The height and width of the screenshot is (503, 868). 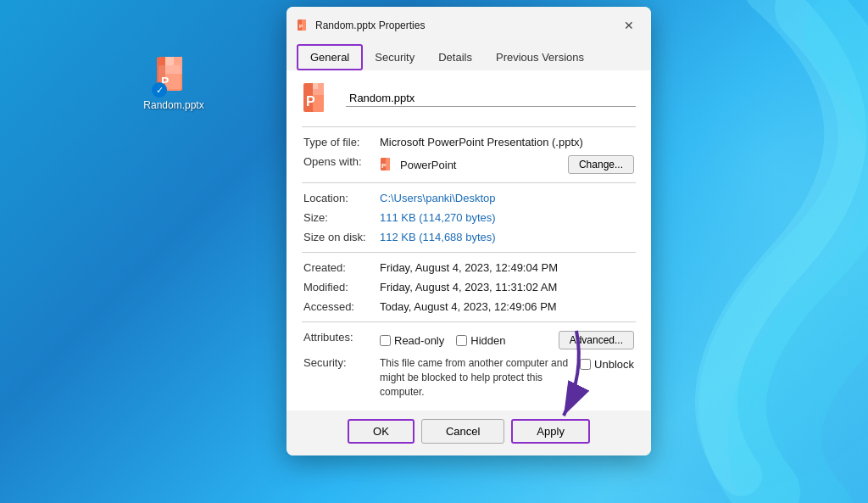 What do you see at coordinates (469, 340) in the screenshot?
I see `row-attributes: Attributes: Read-only Hidden Advance` at bounding box center [469, 340].